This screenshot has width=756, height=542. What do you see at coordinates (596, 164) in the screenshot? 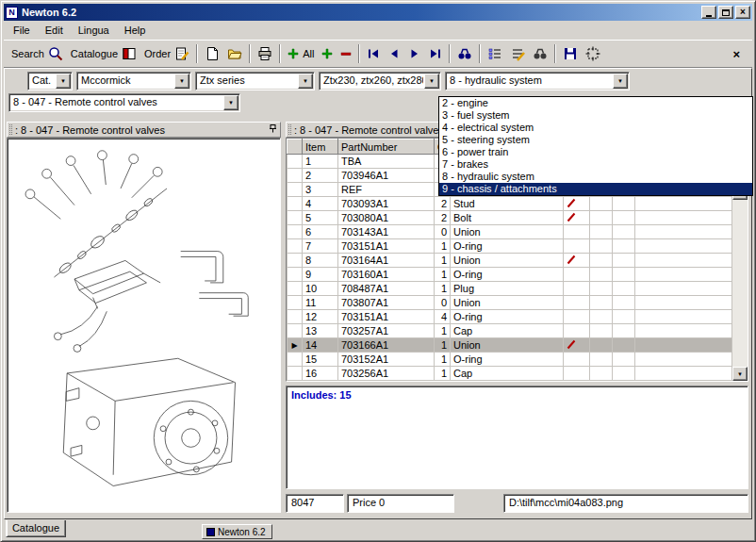
I see `dropdown-option: 7 - brakes` at bounding box center [596, 164].